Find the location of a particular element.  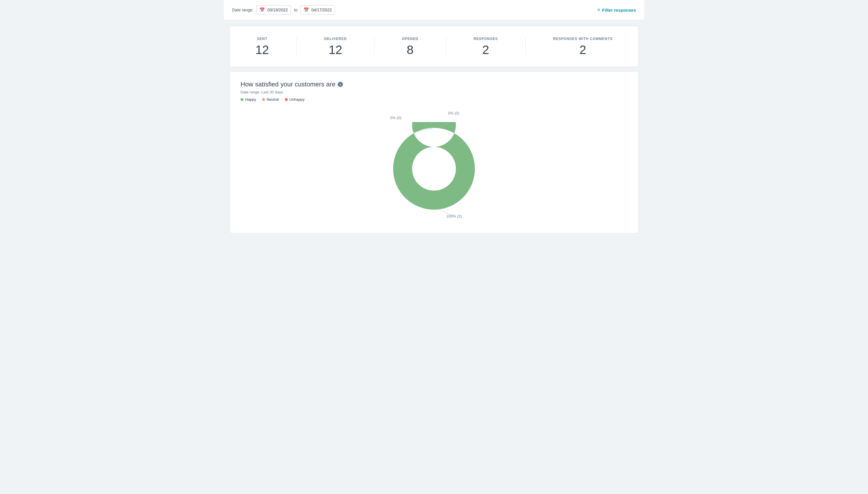

legend-item-neutral: Neutral is located at coordinates (271, 99).